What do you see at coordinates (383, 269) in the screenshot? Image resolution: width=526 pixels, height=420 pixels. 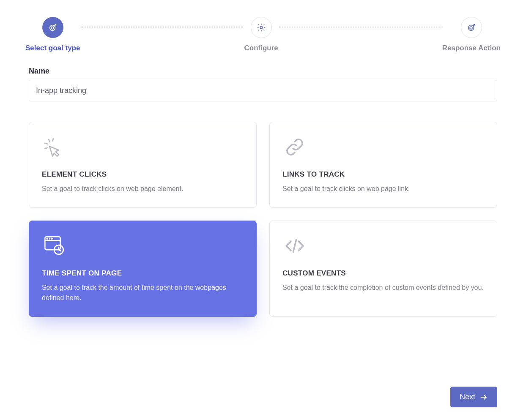 I see `card-custom-events: CUSTOM EVENTS Set a goal to track the co…` at bounding box center [383, 269].